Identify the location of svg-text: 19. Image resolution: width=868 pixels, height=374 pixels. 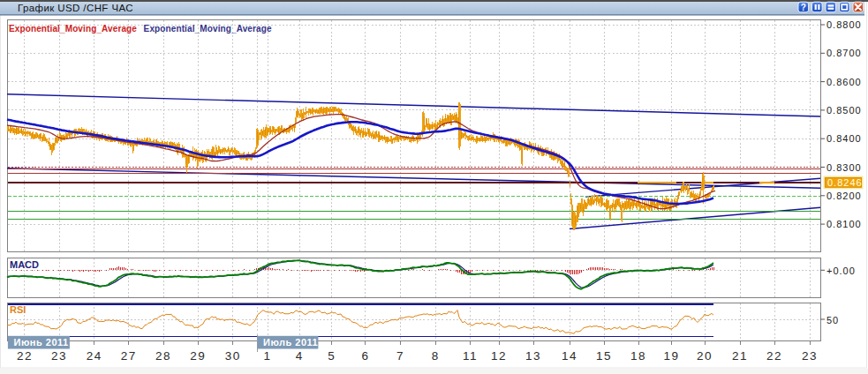
(671, 356).